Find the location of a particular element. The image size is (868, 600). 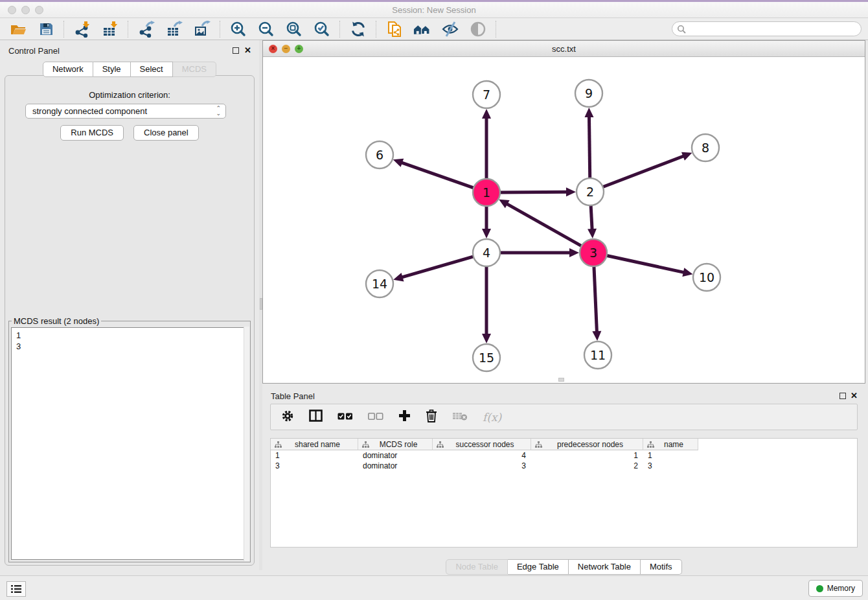

search-icon is located at coordinates (681, 29).